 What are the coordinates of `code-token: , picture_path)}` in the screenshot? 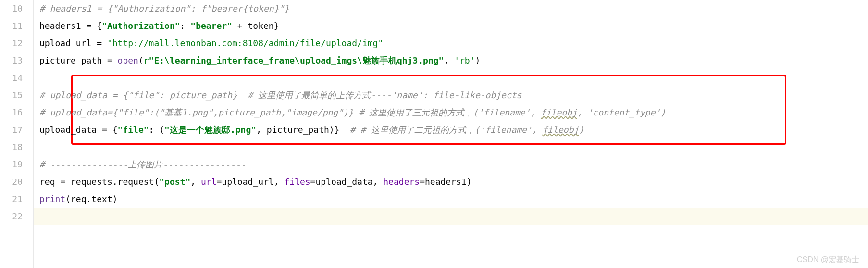 It's located at (303, 130).